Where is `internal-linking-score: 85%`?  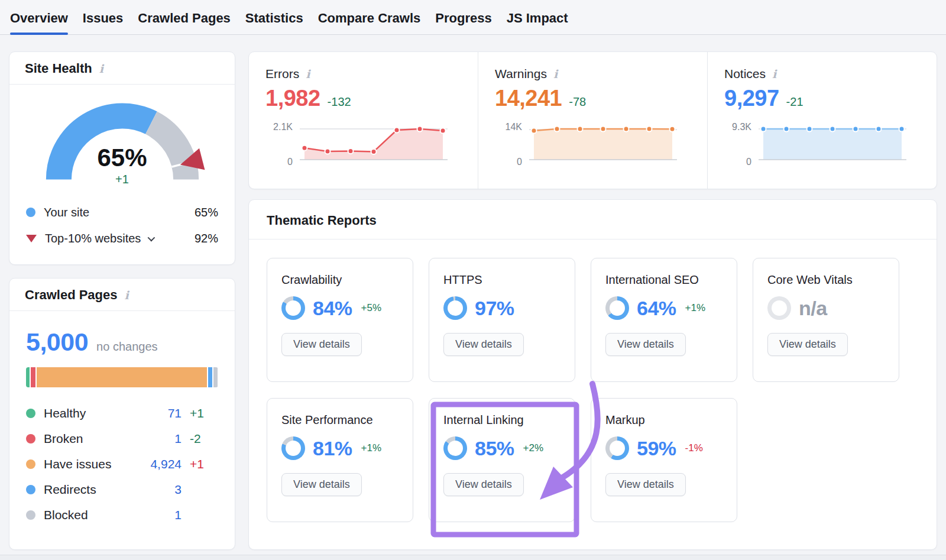 internal-linking-score: 85% is located at coordinates (494, 448).